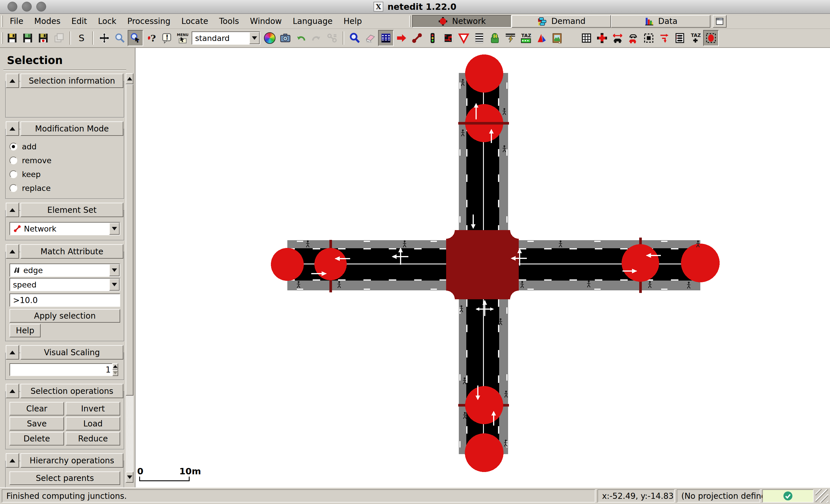 The height and width of the screenshot is (504, 830). Describe the element at coordinates (37, 424) in the screenshot. I see `save-button: Save` at that location.